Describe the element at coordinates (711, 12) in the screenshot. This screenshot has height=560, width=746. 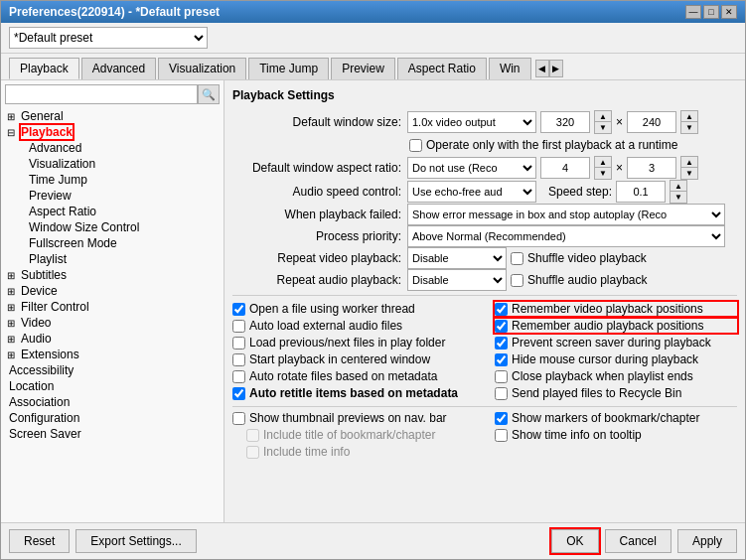
I see `maximize-button: □` at that location.